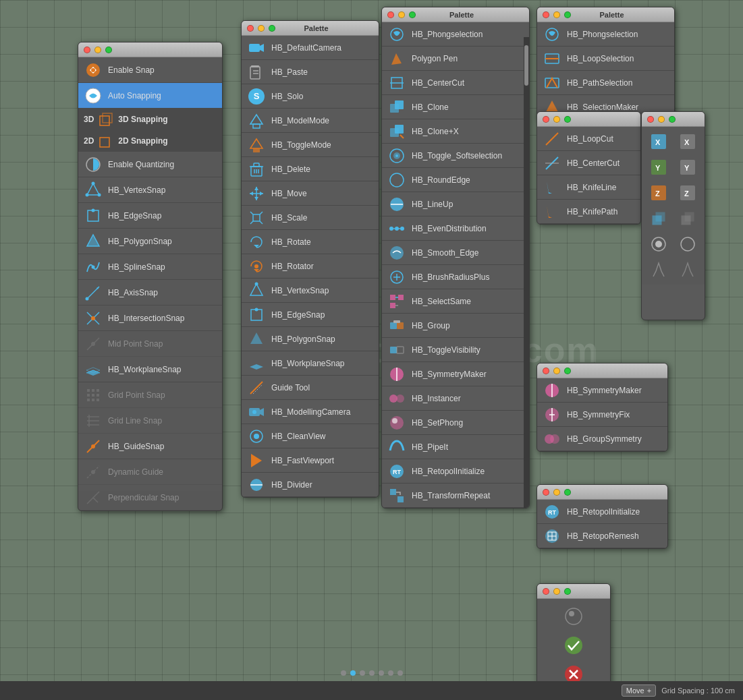 This screenshot has height=700, width=743. What do you see at coordinates (150, 165) in the screenshot?
I see `snap-item-quantize: Enable Quantizing` at bounding box center [150, 165].